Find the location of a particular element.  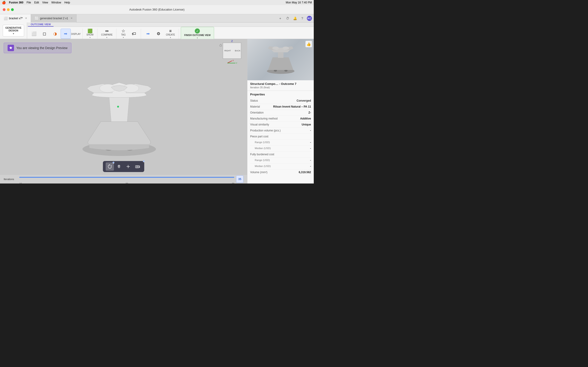

tab-icon-0: ⬜ is located at coordinates (6, 18).